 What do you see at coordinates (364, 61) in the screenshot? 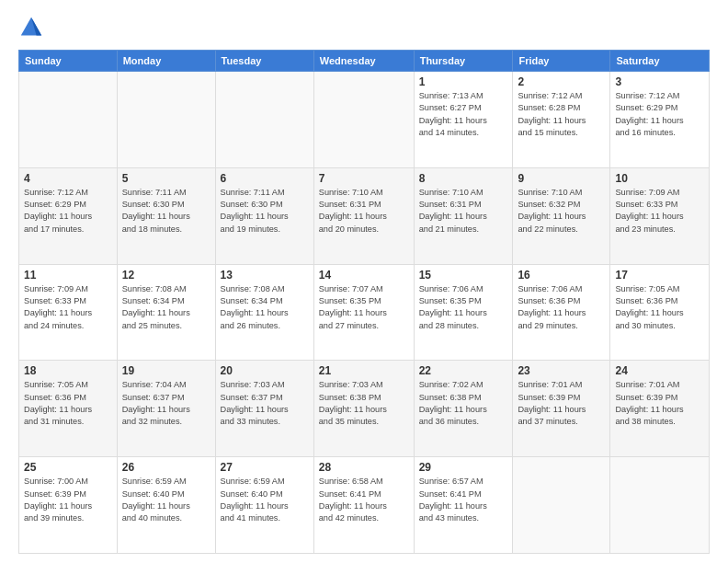
I see `header-cell-wednesday: Wednesday` at bounding box center [364, 61].